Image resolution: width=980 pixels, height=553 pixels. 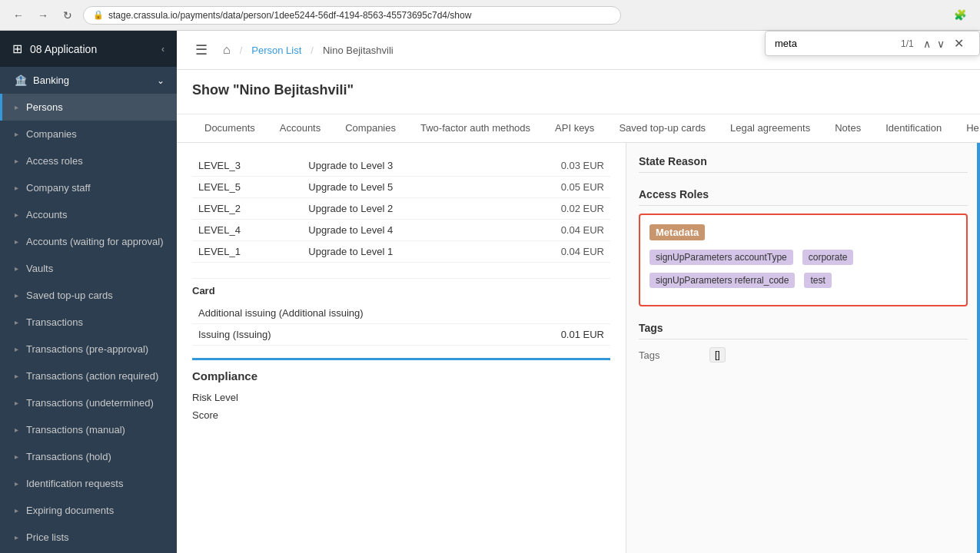 I want to click on tab-saved-cards: Saved top-up cards, so click(x=663, y=129).